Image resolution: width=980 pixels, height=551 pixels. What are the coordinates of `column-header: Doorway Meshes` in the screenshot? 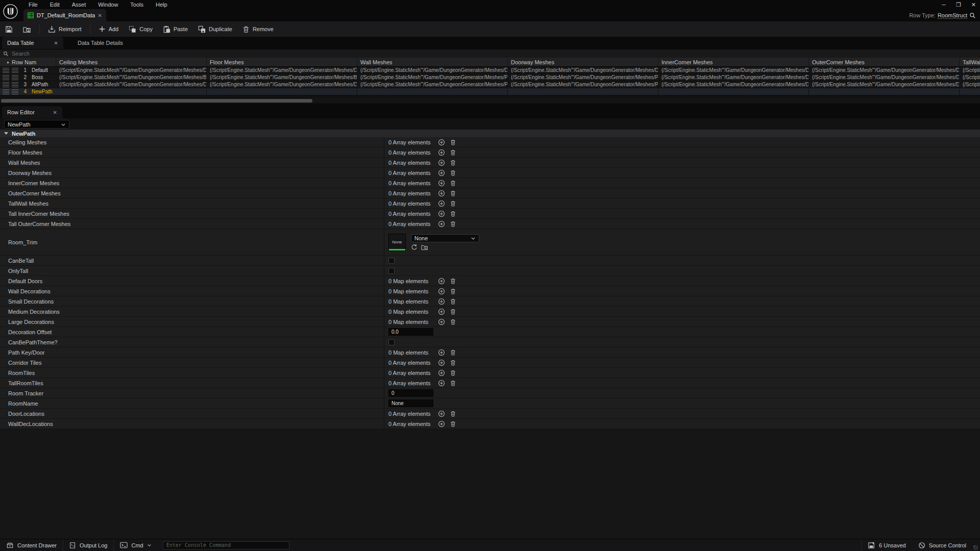 It's located at (583, 62).